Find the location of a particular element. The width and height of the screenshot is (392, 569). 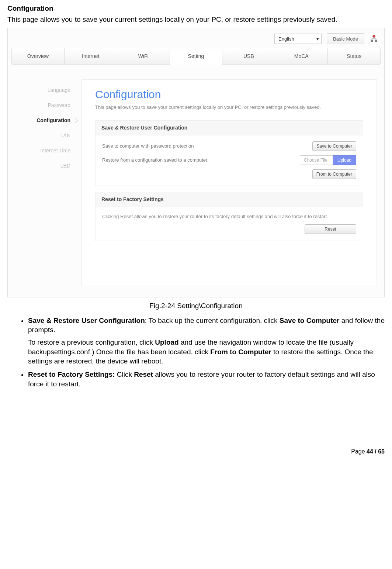

bullet2-label: Reset to Factory Settings: is located at coordinates (72, 374).